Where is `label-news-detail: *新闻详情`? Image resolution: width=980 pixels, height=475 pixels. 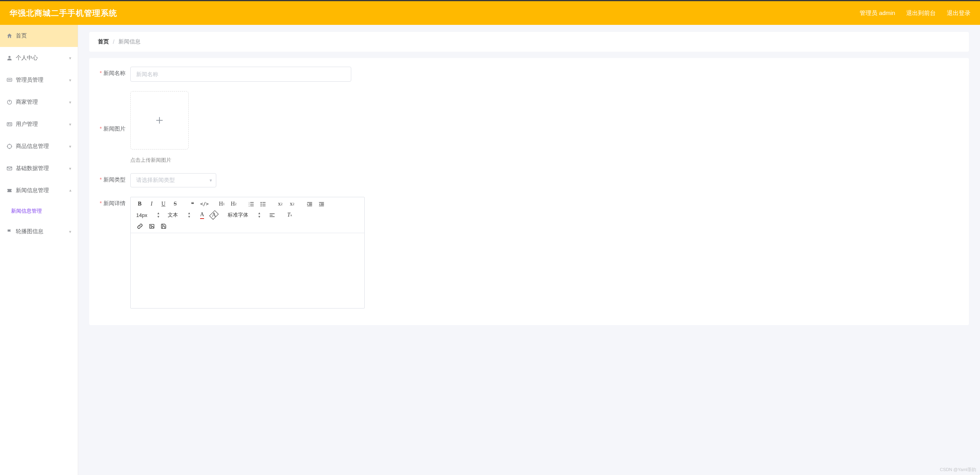 label-news-detail: *新闻详情 is located at coordinates (113, 202).